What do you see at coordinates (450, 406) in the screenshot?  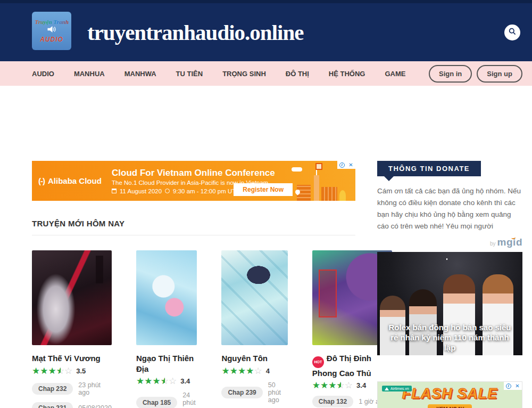 I see `xem-ngay-button: XEM NGAY` at bounding box center [450, 406].